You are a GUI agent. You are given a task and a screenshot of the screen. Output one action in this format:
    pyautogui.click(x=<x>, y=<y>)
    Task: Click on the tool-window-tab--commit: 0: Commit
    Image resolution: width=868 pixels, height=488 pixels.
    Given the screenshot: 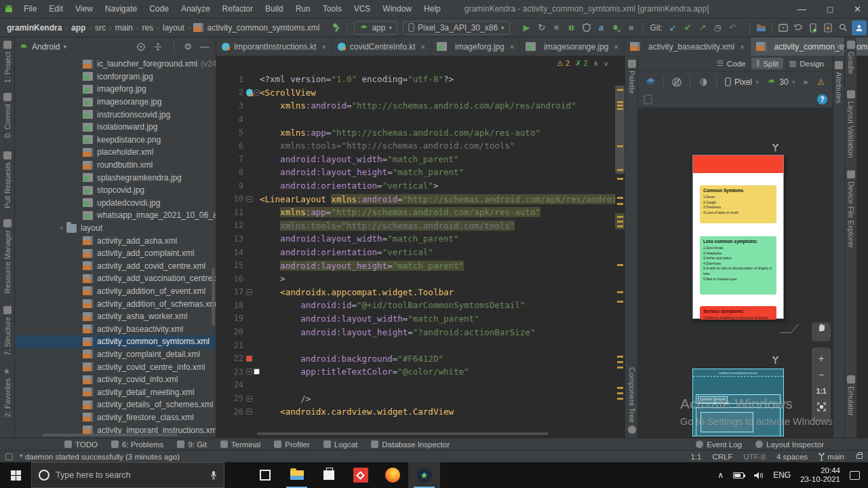 What is the action you would take?
    pyautogui.click(x=7, y=121)
    